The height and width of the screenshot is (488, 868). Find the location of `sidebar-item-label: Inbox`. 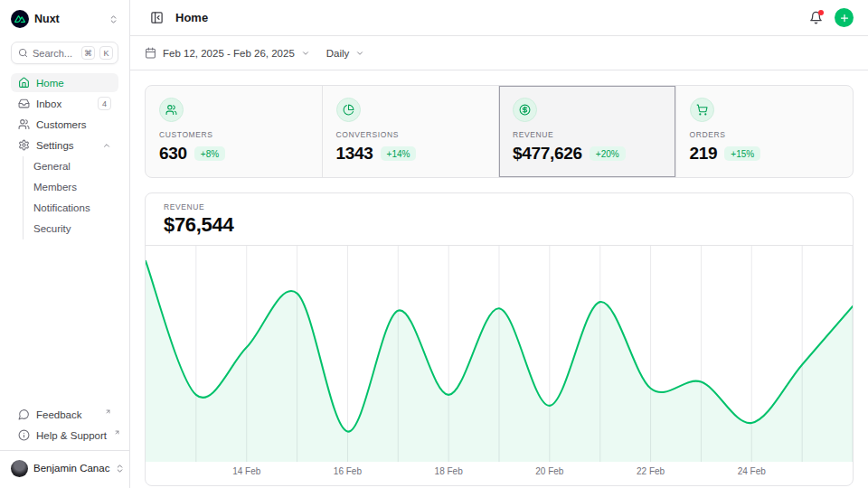

sidebar-item-label: Inbox is located at coordinates (63, 104).